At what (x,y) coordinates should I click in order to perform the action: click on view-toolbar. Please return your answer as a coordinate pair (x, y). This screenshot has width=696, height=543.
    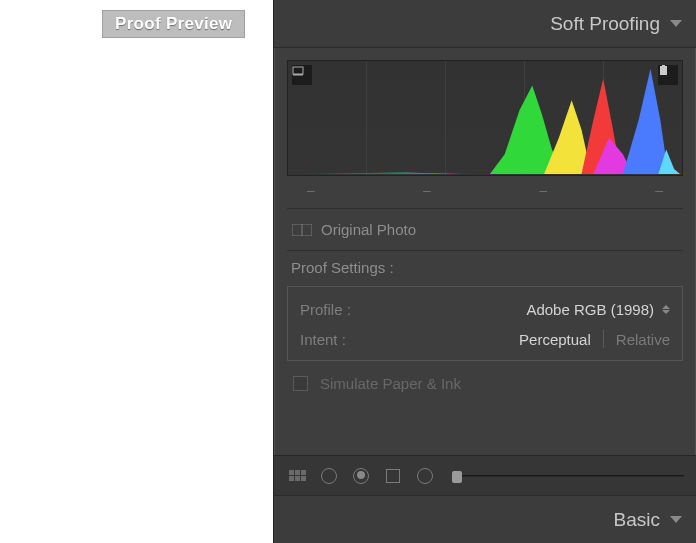
    Looking at the image, I should click on (485, 475).